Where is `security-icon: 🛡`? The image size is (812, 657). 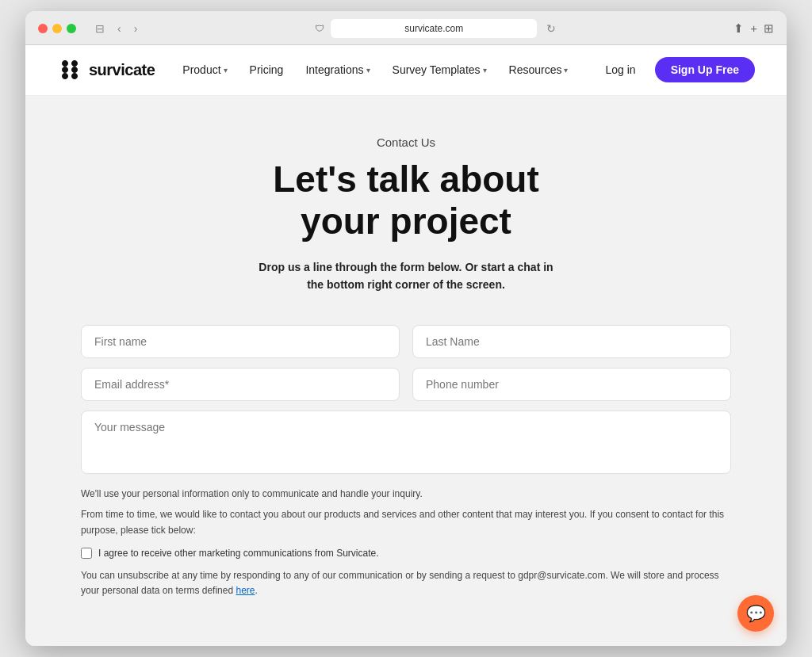
security-icon: 🛡 is located at coordinates (320, 29).